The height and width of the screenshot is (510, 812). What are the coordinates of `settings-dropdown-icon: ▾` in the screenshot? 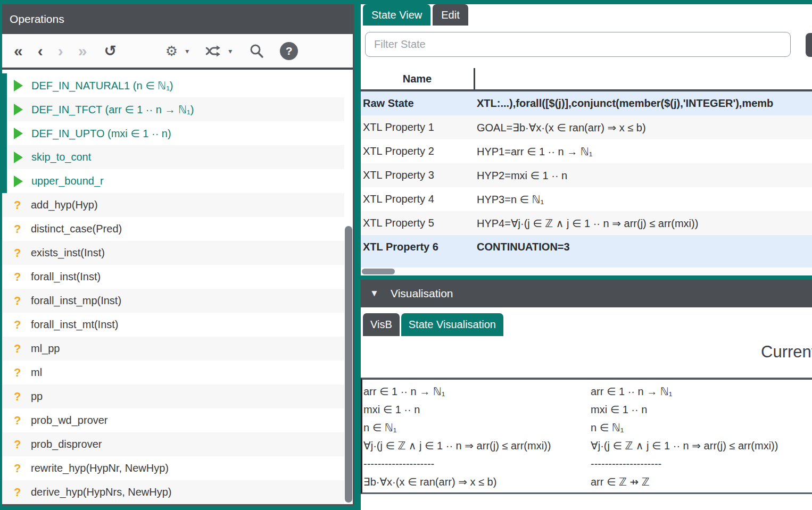 It's located at (187, 51).